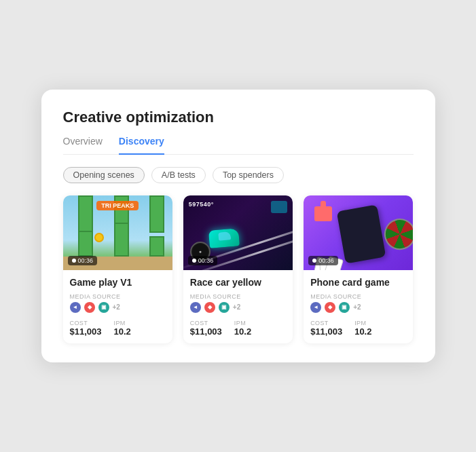 Image resolution: width=476 pixels, height=452 pixels. I want to click on media-thumb-3: 00:36, so click(359, 233).